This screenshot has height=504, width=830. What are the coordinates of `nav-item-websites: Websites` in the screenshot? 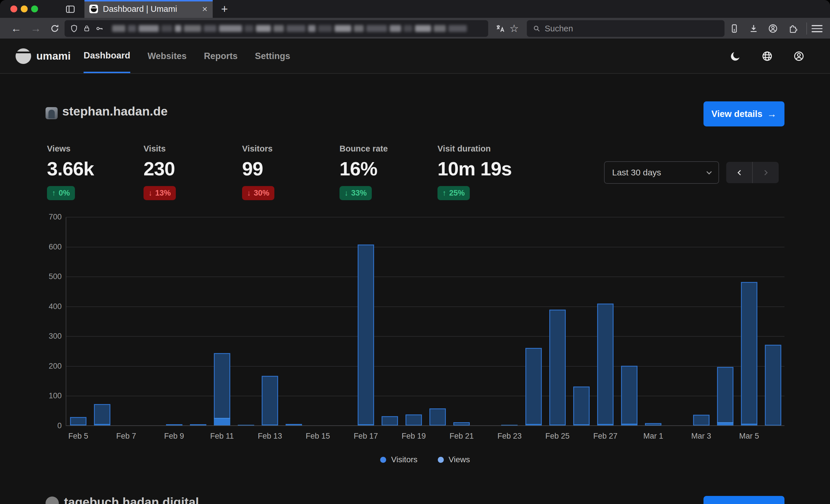 It's located at (167, 56).